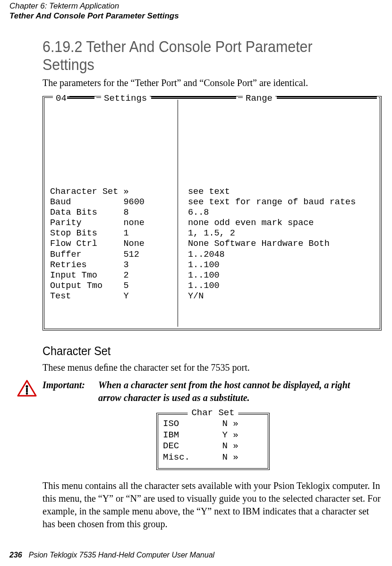  I want to click on charset-intro: These menus deﬁne the character set for …, so click(213, 368).